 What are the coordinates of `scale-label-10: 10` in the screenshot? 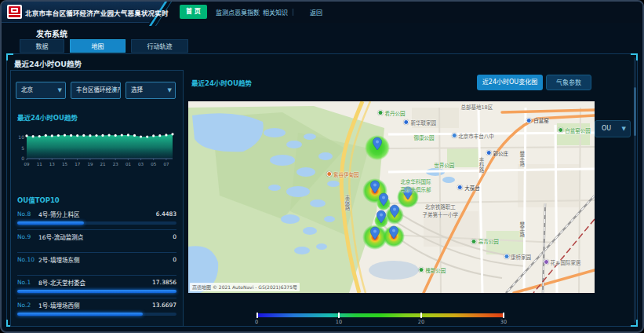 It's located at (339, 322).